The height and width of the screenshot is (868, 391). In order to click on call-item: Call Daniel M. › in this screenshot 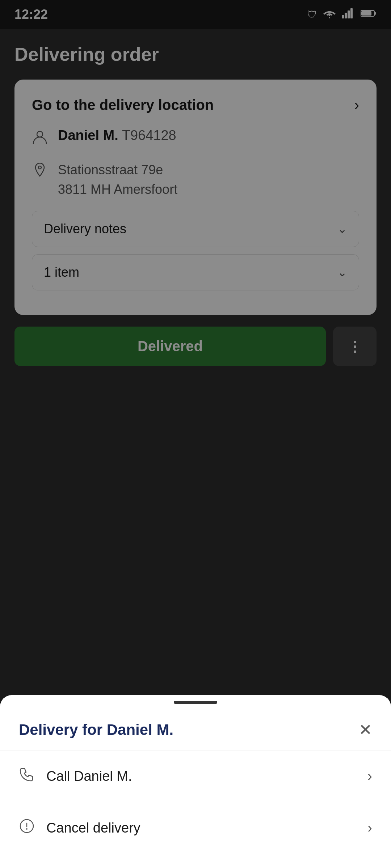, I will do `click(196, 776)`.